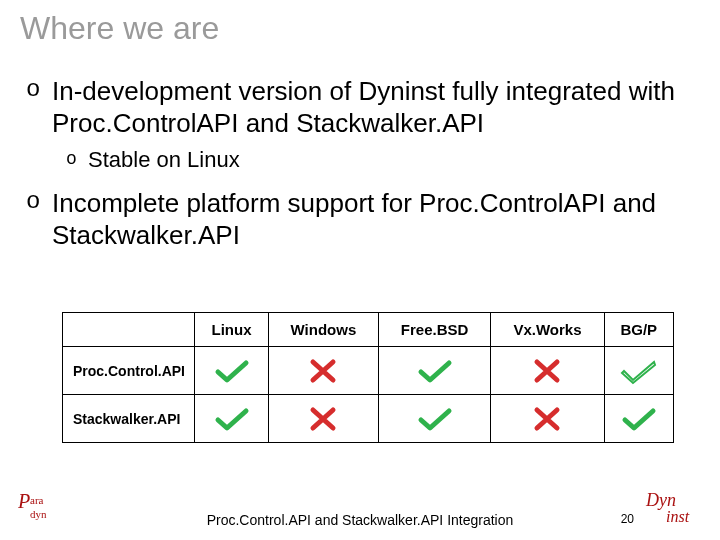 Image resolution: width=720 pixels, height=540 pixels. What do you see at coordinates (376, 219) in the screenshot?
I see `bullet-text: Incomplete platform support for Proc.Con…` at bounding box center [376, 219].